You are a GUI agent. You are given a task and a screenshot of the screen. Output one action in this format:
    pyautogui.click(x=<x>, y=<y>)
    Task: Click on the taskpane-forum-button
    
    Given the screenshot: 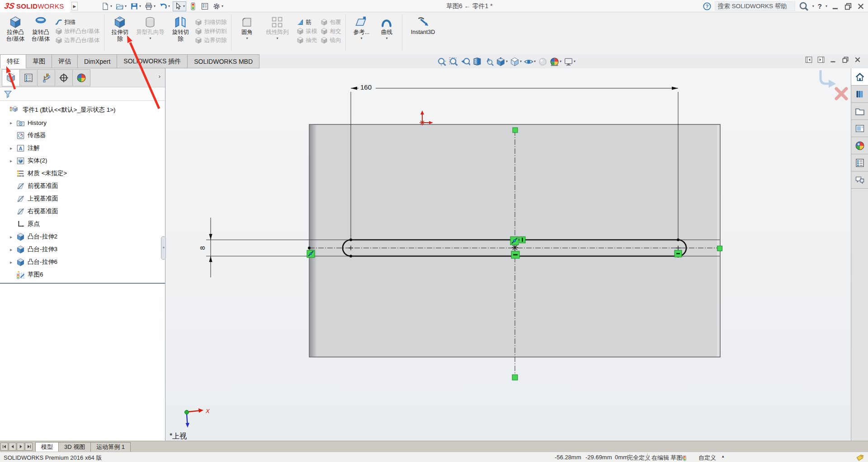 What is the action you would take?
    pyautogui.click(x=860, y=180)
    